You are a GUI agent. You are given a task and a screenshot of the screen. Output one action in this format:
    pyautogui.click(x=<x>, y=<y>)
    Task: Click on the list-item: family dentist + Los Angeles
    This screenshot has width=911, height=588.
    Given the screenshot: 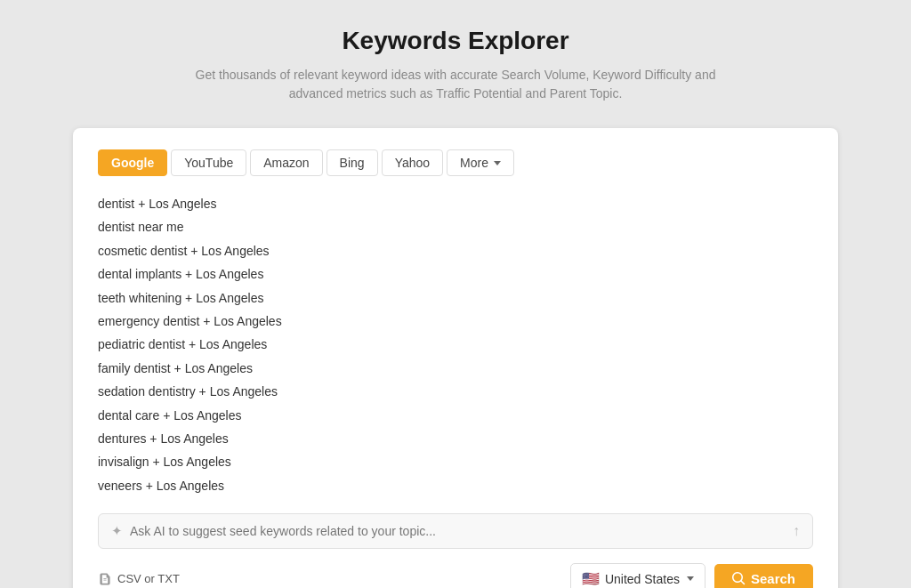 What is the action you would take?
    pyautogui.click(x=456, y=368)
    